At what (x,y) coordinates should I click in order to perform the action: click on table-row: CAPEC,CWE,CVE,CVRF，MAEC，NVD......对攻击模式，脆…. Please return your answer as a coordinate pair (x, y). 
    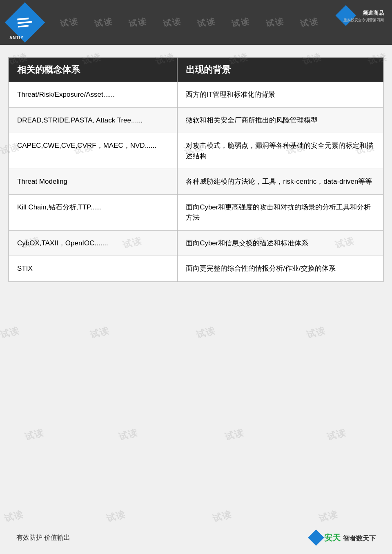
    Looking at the image, I should click on (196, 151).